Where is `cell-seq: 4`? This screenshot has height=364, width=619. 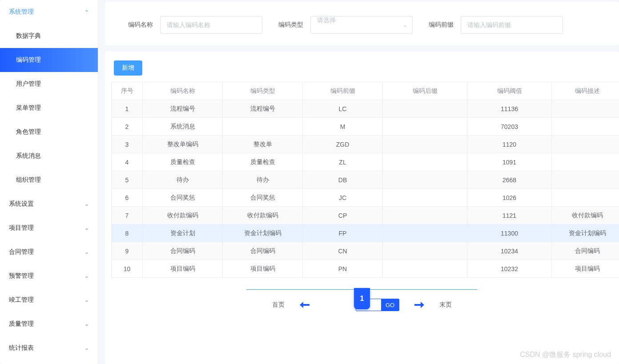 cell-seq: 4 is located at coordinates (127, 162).